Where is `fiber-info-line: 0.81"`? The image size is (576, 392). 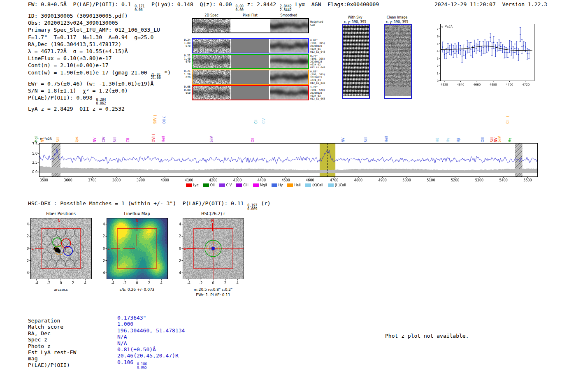 fiber-info-line: 0.81" is located at coordinates (318, 40).